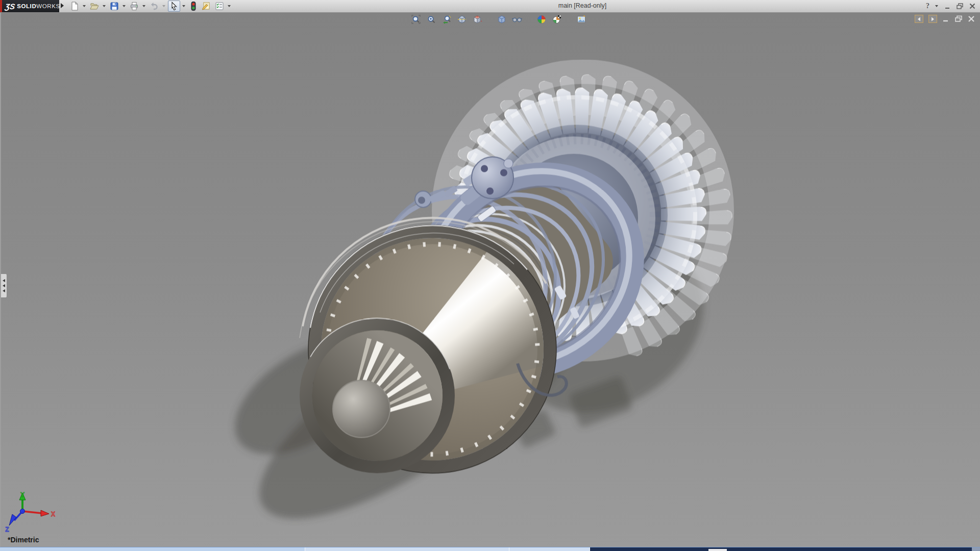  I want to click on save-button, so click(114, 6).